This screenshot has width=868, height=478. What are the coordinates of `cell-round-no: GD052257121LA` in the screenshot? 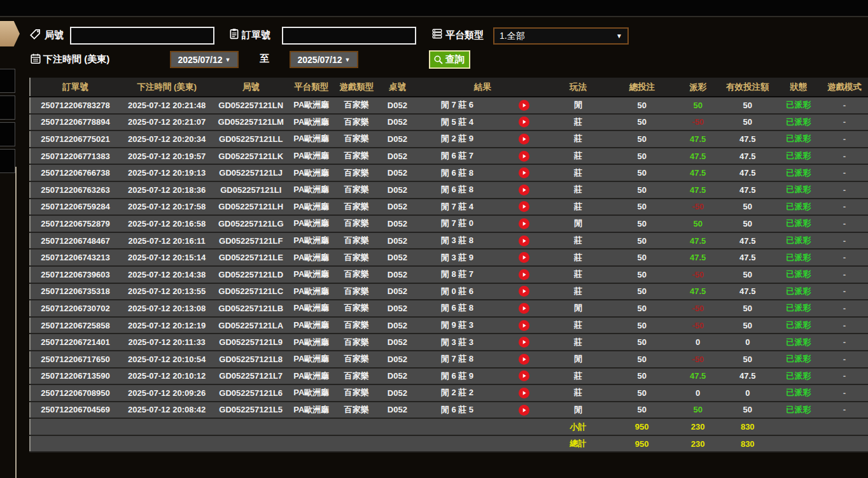 It's located at (251, 326).